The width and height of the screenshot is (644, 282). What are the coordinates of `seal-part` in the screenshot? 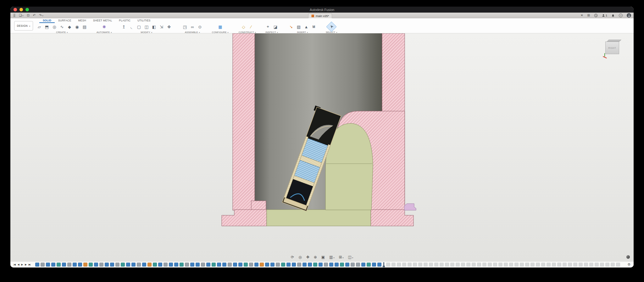 It's located at (410, 207).